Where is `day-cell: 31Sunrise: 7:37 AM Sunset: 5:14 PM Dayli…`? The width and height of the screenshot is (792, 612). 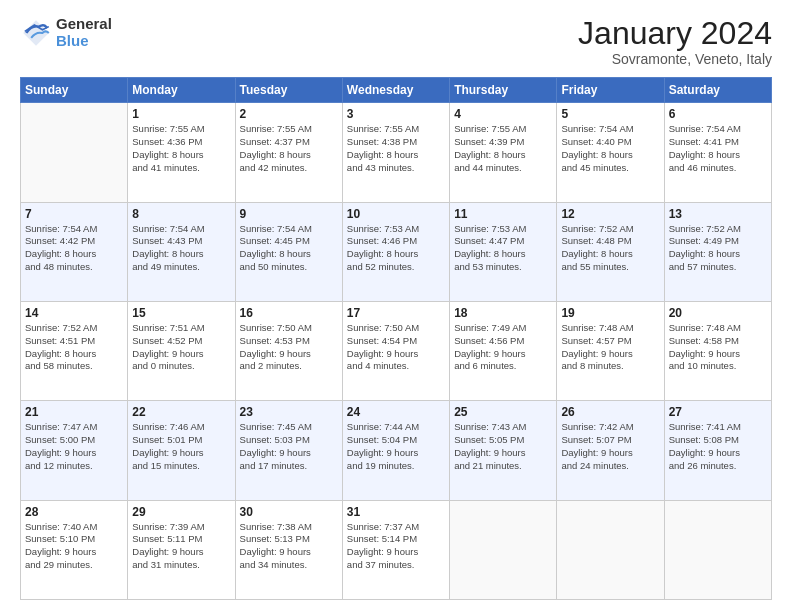 day-cell: 31Sunrise: 7:37 AM Sunset: 5:14 PM Dayli… is located at coordinates (396, 550).